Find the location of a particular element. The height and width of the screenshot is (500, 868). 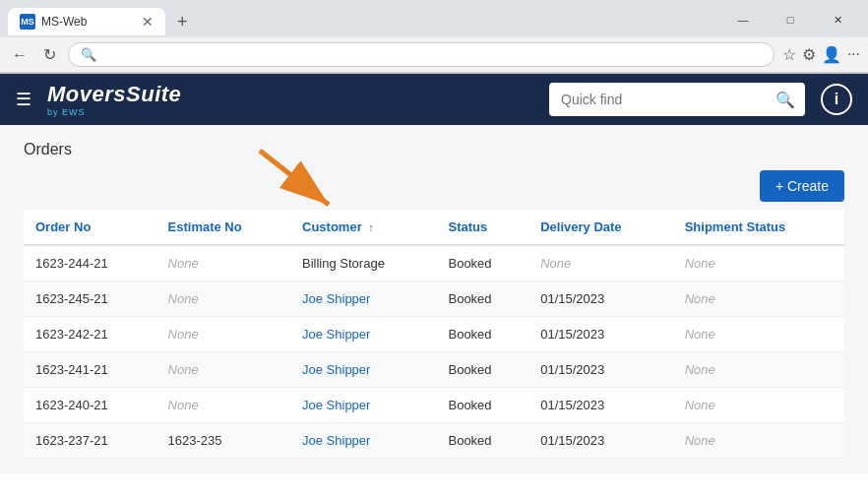

col-status: Status is located at coordinates (482, 227).